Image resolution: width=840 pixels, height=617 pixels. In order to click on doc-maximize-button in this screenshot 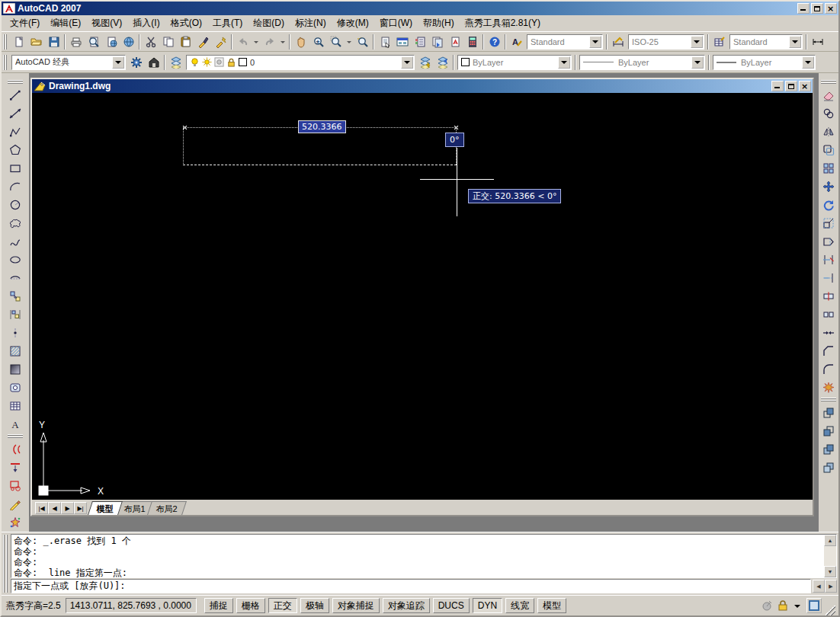, I will do `click(791, 86)`.